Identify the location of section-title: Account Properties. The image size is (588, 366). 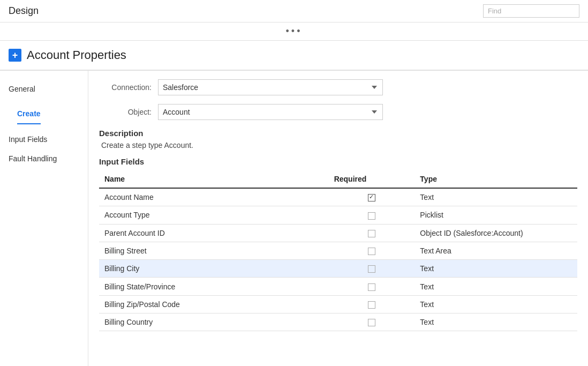
(77, 55).